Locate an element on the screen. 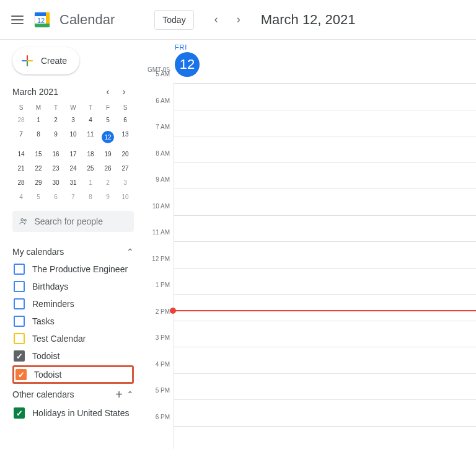 The height and width of the screenshot is (449, 476). hour-label: 8 AM is located at coordinates (162, 154).